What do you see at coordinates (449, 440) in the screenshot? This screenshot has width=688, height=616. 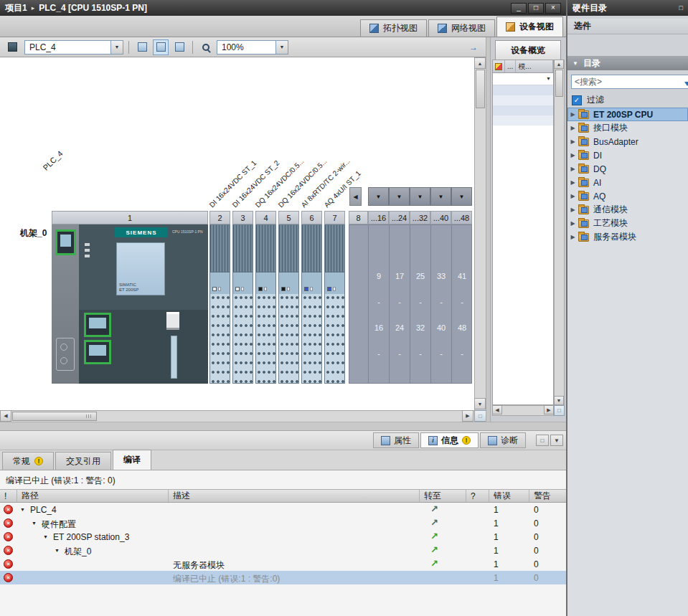 I see `tab-info: i 信息 !` at bounding box center [449, 440].